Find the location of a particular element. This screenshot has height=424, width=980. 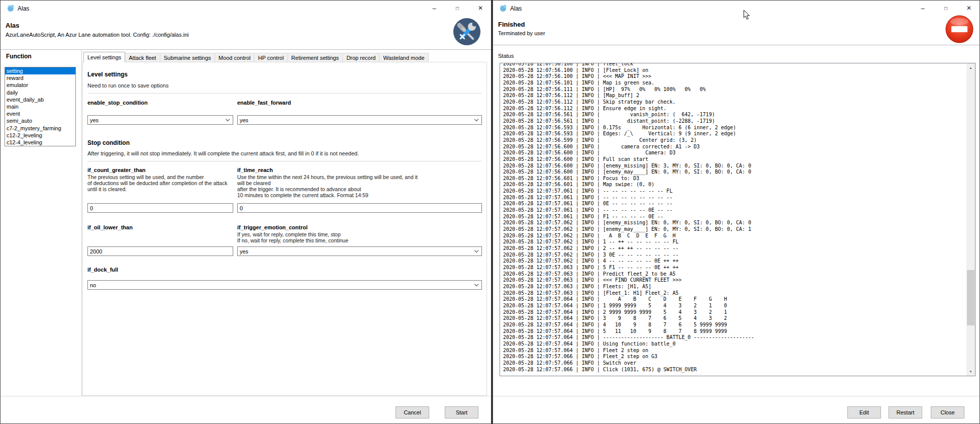

log-line: 2020-05-28 12:07:57.063 | INFO | Fleets:… is located at coordinates (629, 287).